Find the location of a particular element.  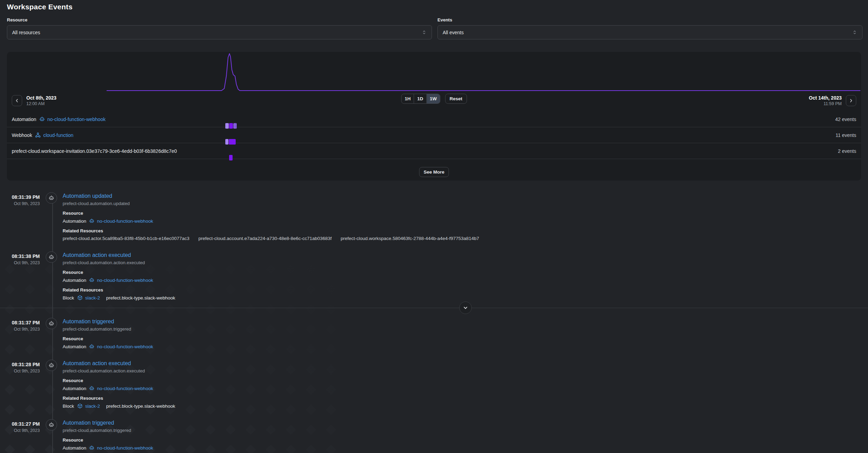

feed-expand-divider is located at coordinates (434, 308).